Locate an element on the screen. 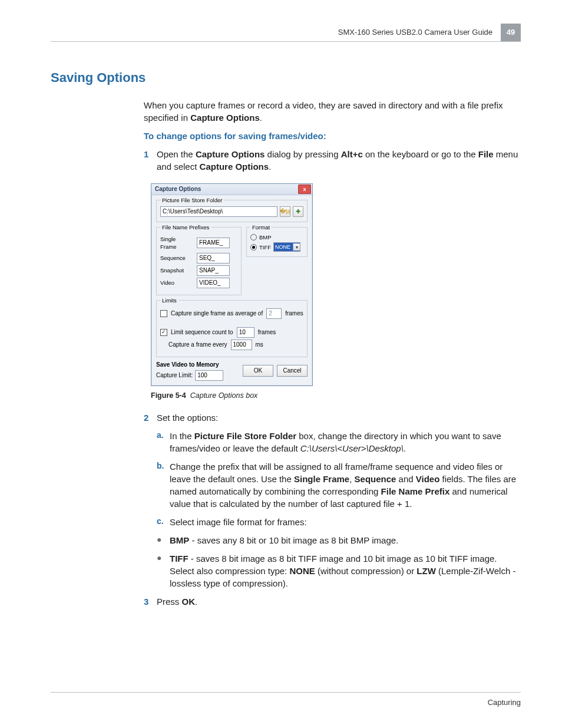 The image size is (562, 728). frame-interval-input: 1000 is located at coordinates (242, 345).